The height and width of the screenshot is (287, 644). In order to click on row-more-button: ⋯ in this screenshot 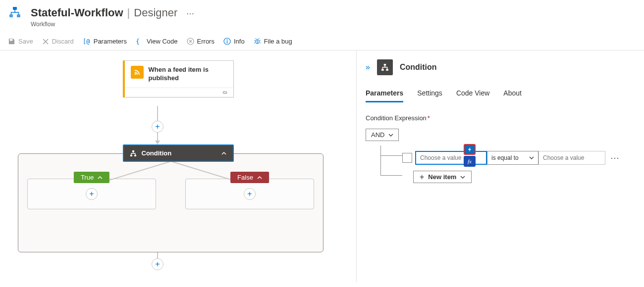, I will do `click(615, 158)`.